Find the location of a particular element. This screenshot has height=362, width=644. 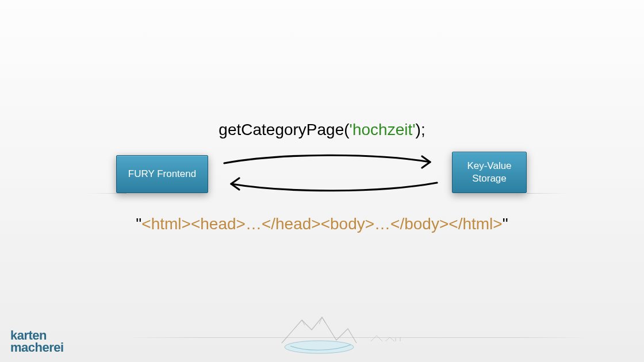

quote-open: " is located at coordinates (139, 224).